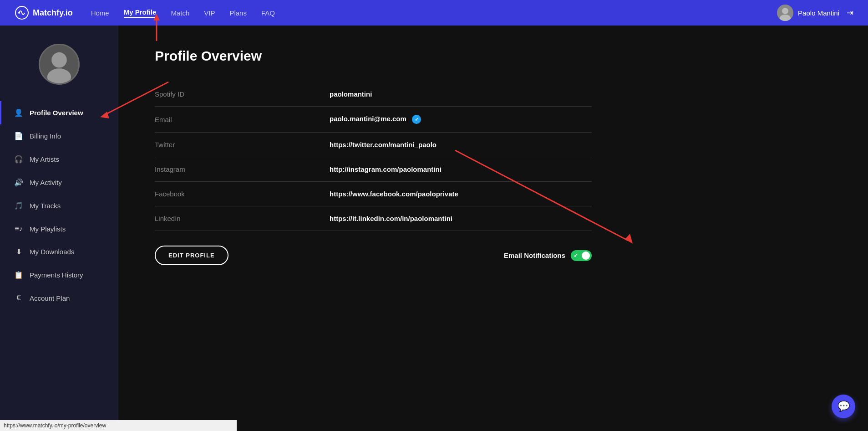 This screenshot has height=431, width=868. What do you see at coordinates (373, 119) in the screenshot?
I see `table-row: Email paolo.mantini@me.com ✓` at bounding box center [373, 119].